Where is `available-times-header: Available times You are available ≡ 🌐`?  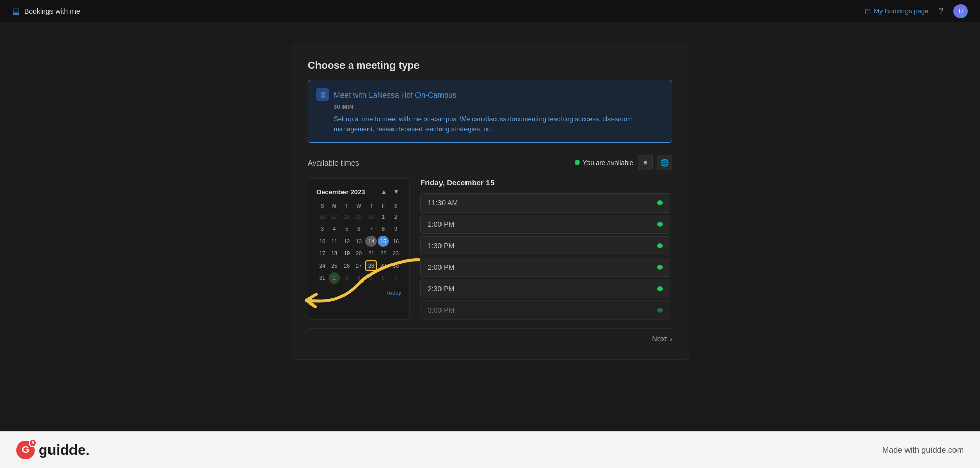
available-times-header: Available times You are available ≡ 🌐 is located at coordinates (490, 162).